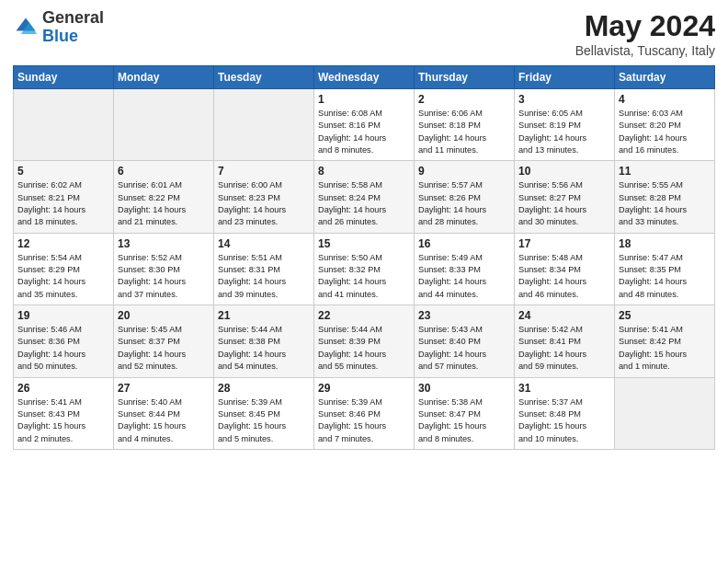  I want to click on calendar-cell: 19Sunrise: 5:46 AM Sunset: 8:36 PM Dayli…, so click(64, 341).